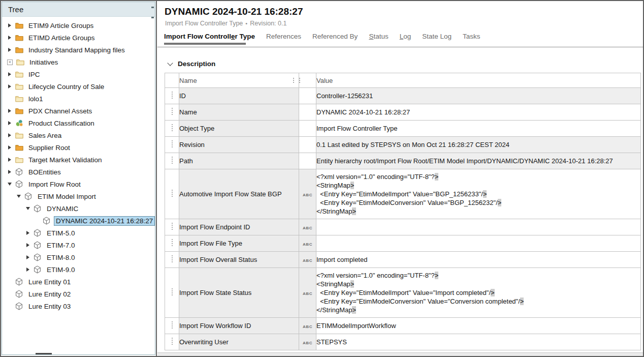  I want to click on tree-item-etim-8-0: ETIM-8.0, so click(78, 257).